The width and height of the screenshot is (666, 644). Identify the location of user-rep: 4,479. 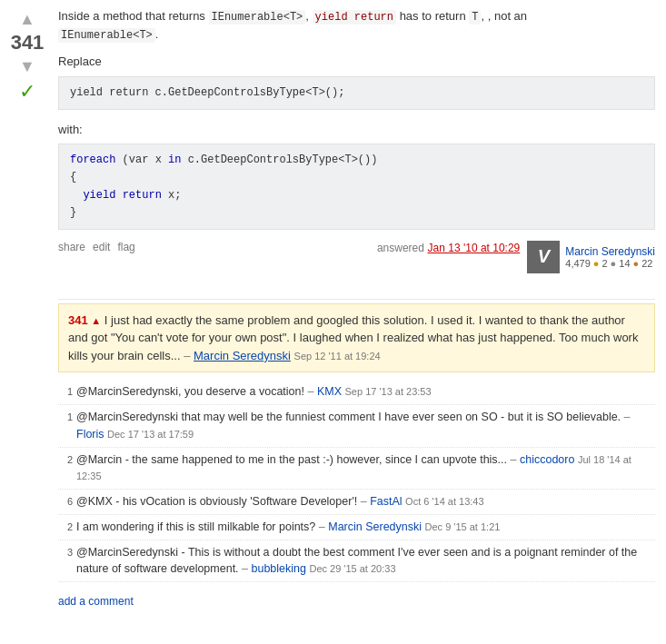
(578, 263).